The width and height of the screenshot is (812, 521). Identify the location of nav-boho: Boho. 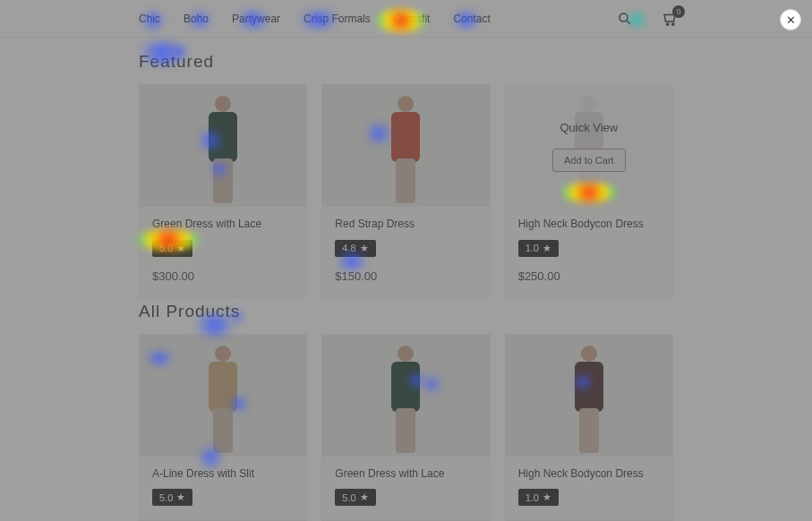
(196, 19).